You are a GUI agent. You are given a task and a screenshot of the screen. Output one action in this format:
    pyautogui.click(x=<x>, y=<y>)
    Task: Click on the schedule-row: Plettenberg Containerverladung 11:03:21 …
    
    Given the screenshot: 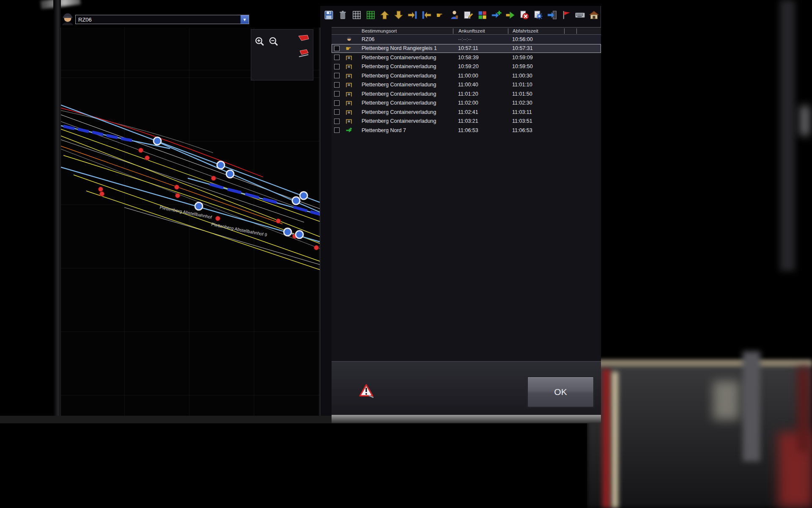 What is the action you would take?
    pyautogui.click(x=466, y=121)
    